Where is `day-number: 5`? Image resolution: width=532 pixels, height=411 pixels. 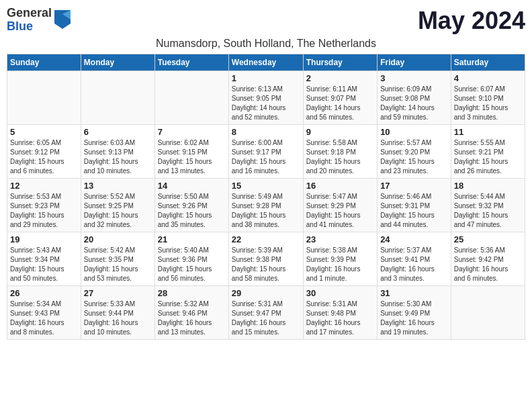 day-number: 5 is located at coordinates (44, 132).